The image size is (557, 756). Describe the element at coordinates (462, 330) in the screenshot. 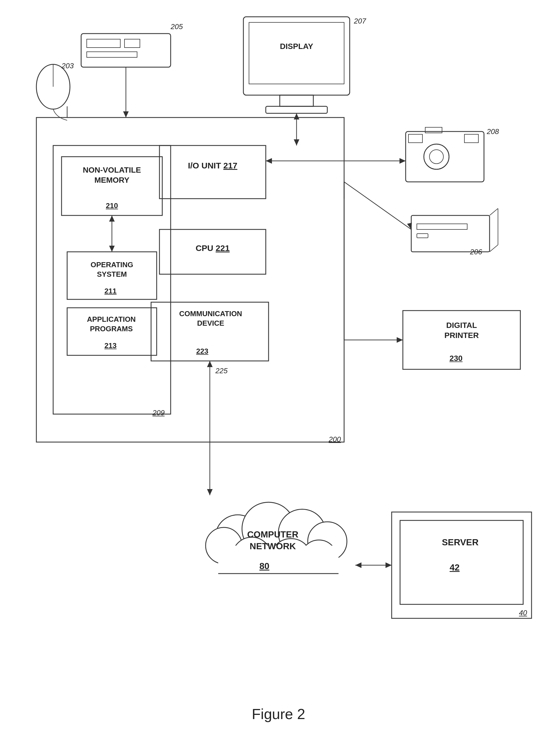

I see `digital-printer-label: DIGITALPRINTER` at that location.